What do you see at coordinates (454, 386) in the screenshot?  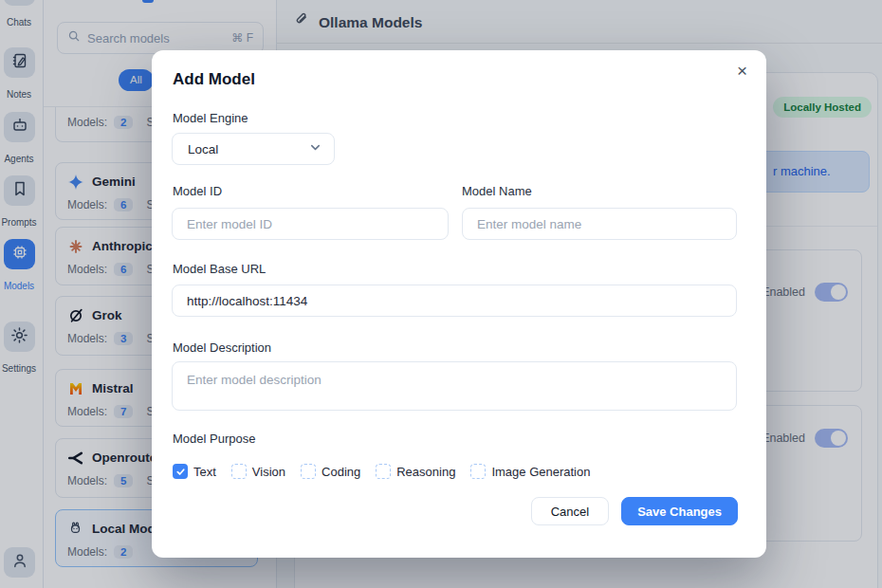 I see `model-description-field` at bounding box center [454, 386].